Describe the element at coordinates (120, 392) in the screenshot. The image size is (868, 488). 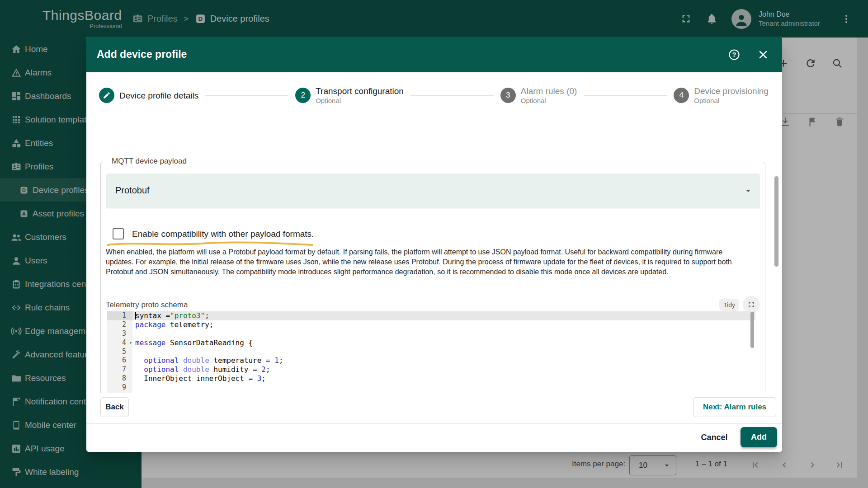
I see `line-number: 10▾` at that location.